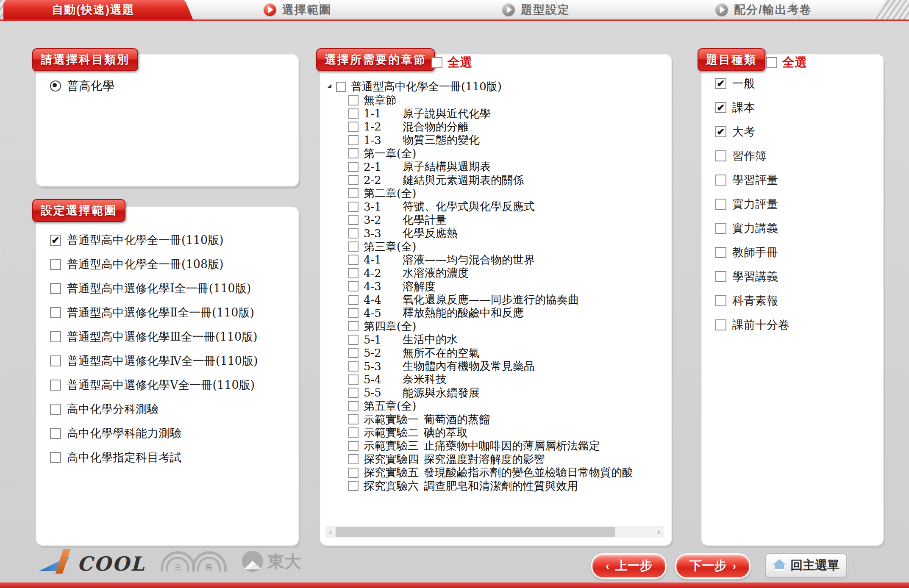  Describe the element at coordinates (297, 10) in the screenshot. I see `tab-select-range: 選擇範圍` at that location.